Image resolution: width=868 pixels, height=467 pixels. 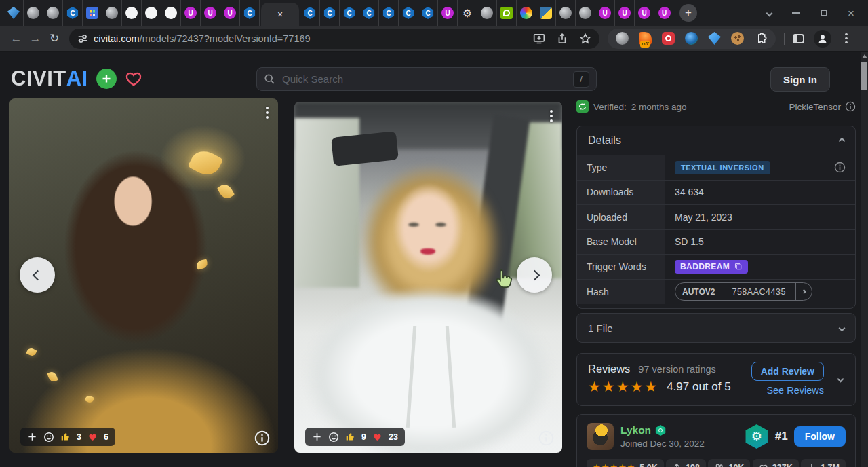 What do you see at coordinates (796, 13) in the screenshot?
I see `minimize-icon` at bounding box center [796, 13].